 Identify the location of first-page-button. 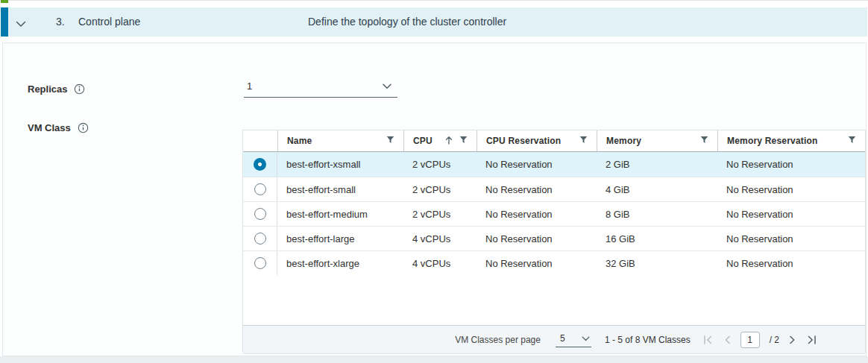
(708, 340).